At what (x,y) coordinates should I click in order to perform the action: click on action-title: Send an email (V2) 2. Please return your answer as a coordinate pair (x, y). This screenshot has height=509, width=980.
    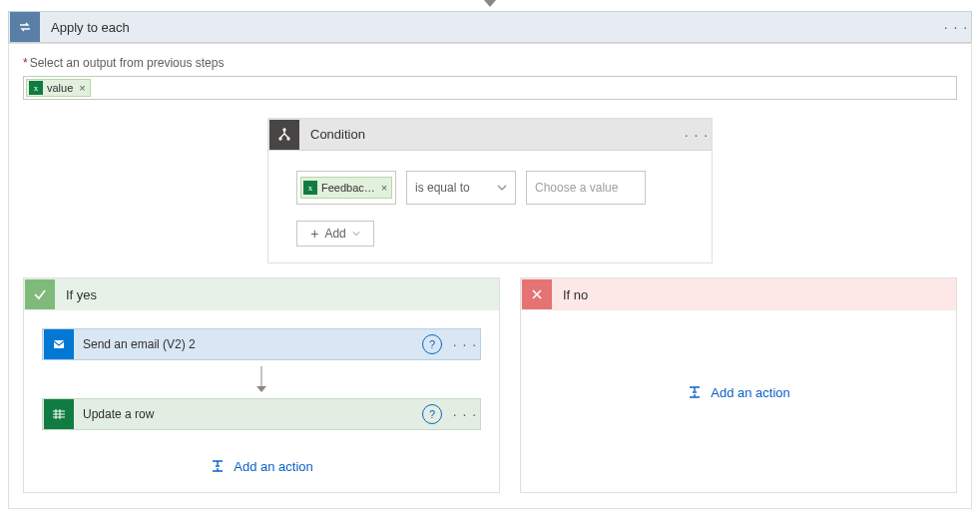
    Looking at the image, I should click on (248, 344).